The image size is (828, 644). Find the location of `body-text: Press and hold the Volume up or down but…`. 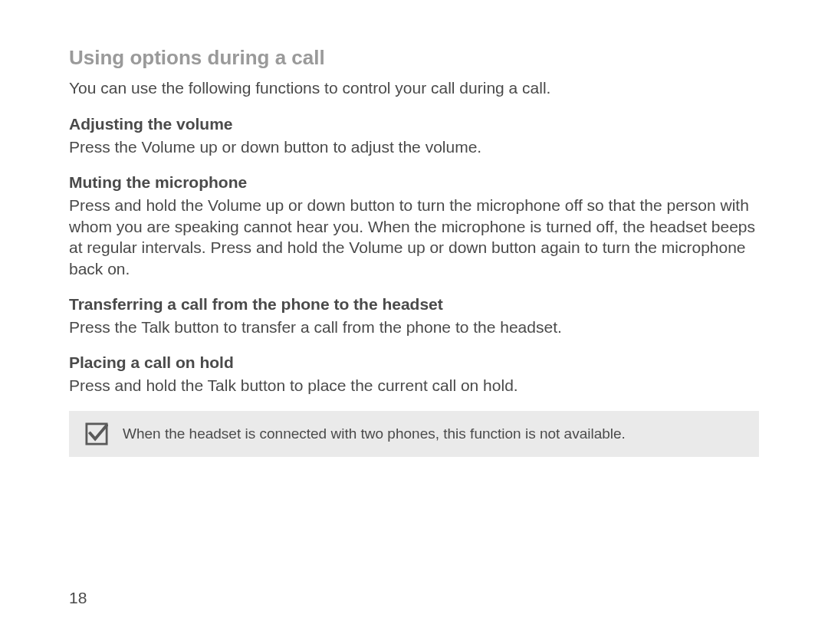

body-text: Press and hold the Volume up or down but… is located at coordinates (414, 238).